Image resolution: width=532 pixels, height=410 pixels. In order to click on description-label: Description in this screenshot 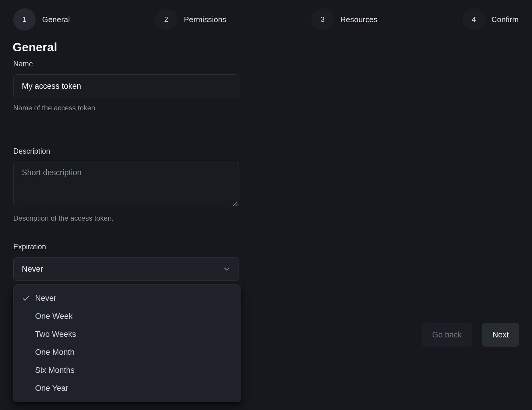, I will do `click(32, 151)`.